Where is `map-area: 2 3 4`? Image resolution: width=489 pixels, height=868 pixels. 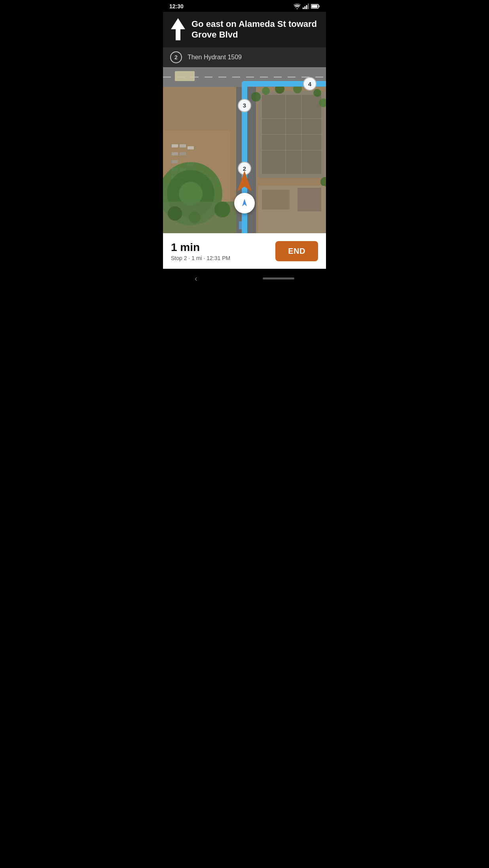 map-area: 2 3 4 is located at coordinates (244, 150).